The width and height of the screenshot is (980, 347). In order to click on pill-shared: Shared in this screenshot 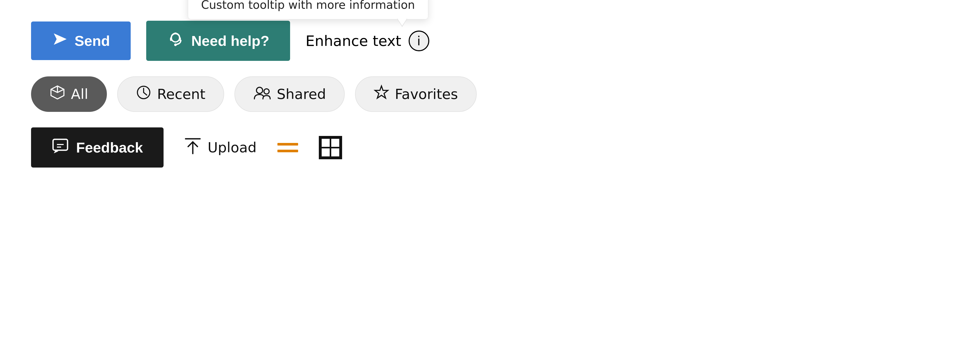, I will do `click(290, 94)`.